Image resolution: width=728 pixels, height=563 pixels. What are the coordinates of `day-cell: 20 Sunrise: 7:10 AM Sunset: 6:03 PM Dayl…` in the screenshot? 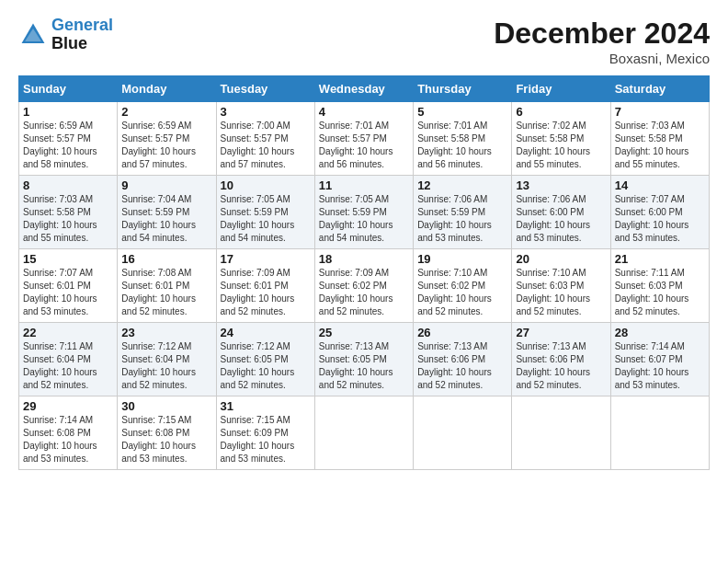 It's located at (561, 286).